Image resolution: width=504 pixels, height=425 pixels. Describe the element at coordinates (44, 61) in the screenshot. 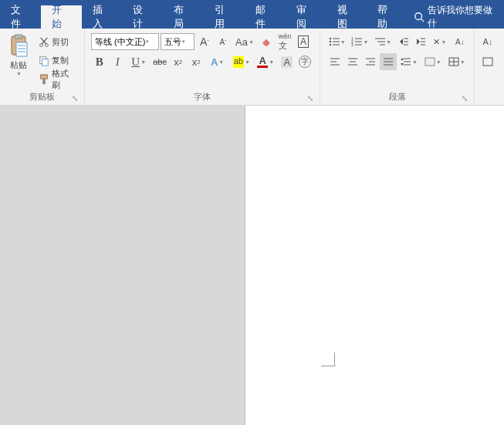

I see `copy-icon` at that location.